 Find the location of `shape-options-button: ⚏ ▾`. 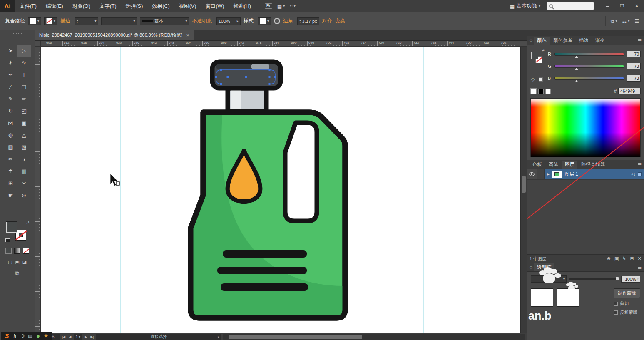

shape-options-button: ⚏ ▾ is located at coordinates (626, 21).